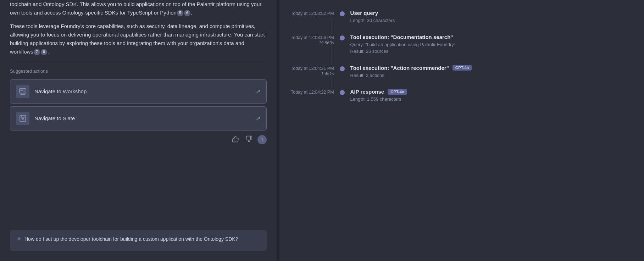 The width and height of the screenshot is (644, 261). I want to click on timeline-detail-2a: Query: "build an application using Palan…, so click(492, 45).